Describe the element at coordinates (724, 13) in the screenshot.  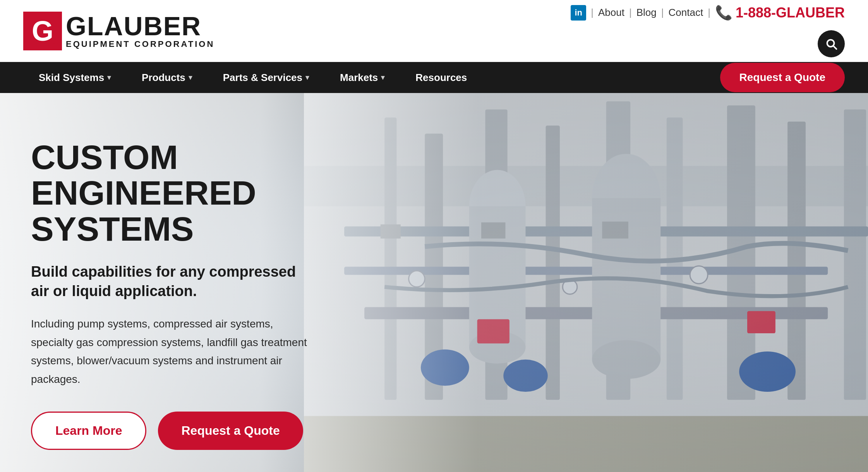
I see `phone-icon: 📞` at that location.